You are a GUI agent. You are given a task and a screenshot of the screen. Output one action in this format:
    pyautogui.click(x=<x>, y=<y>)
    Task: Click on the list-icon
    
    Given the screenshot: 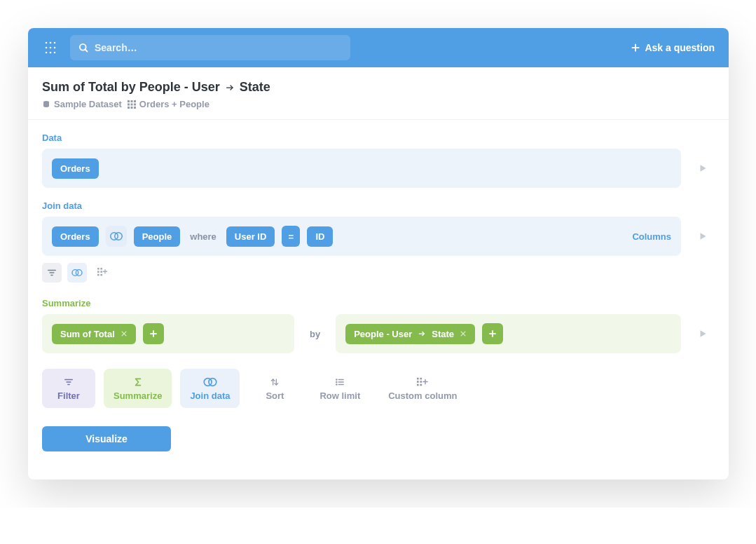 What is the action you would take?
    pyautogui.click(x=340, y=382)
    